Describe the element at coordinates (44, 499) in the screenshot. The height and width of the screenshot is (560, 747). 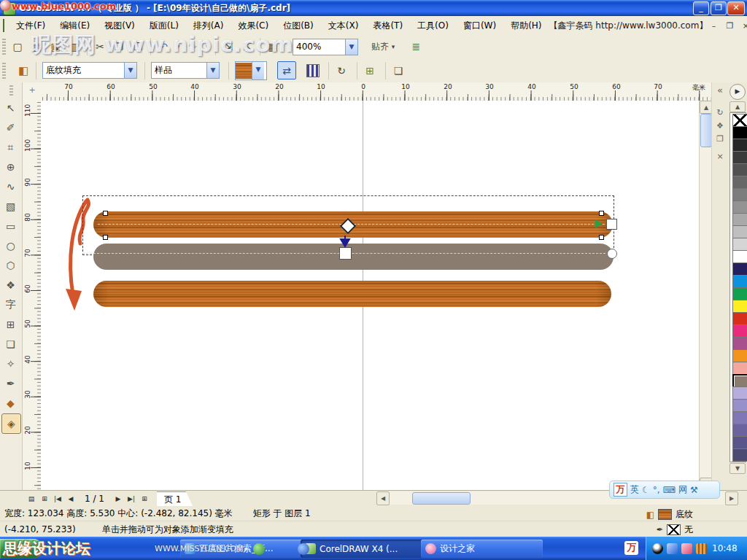
I see `add-page-before-icon: ⊞` at that location.